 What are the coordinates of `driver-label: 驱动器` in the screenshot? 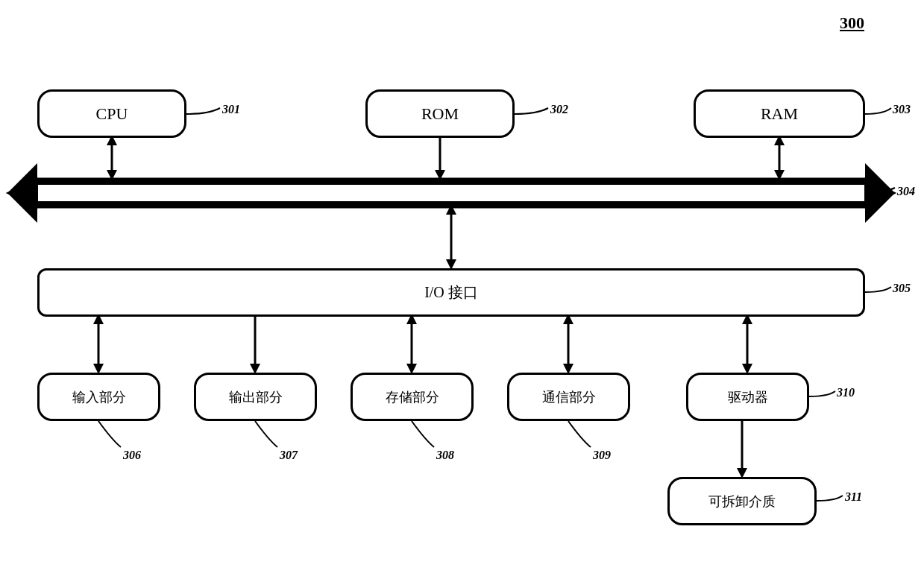 It's located at (748, 397).